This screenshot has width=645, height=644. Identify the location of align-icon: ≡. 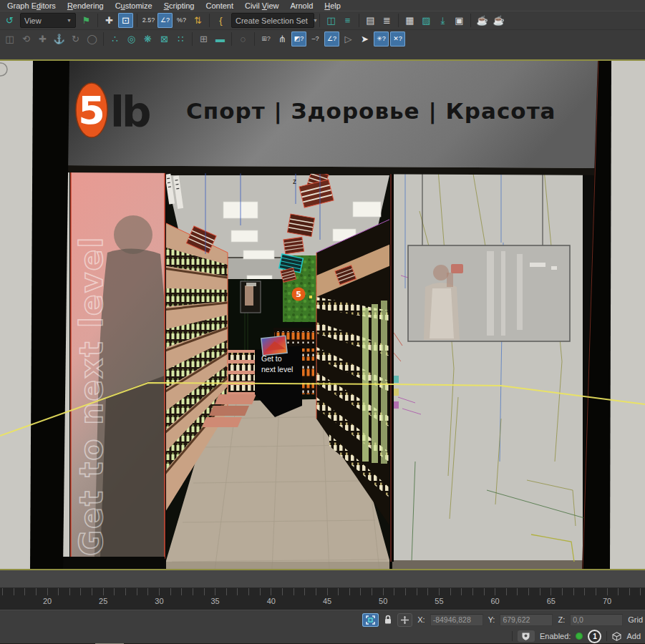
(348, 20).